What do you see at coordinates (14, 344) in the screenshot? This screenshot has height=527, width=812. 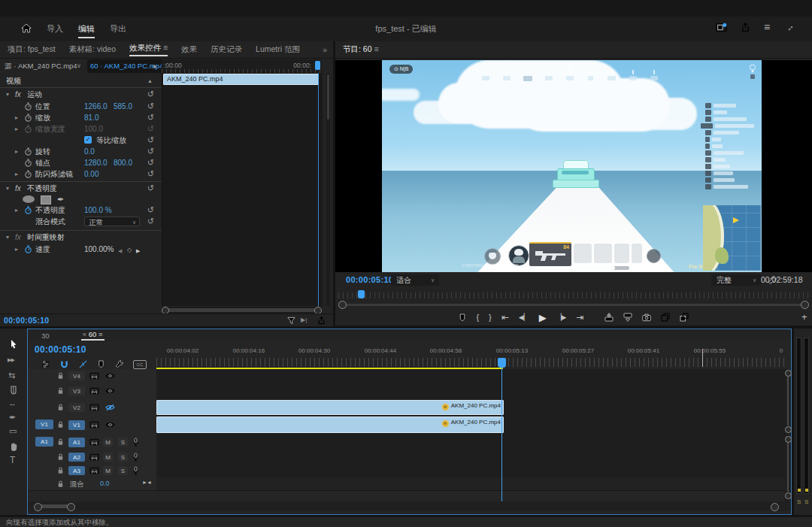 I see `selection-tool-icon` at bounding box center [14, 344].